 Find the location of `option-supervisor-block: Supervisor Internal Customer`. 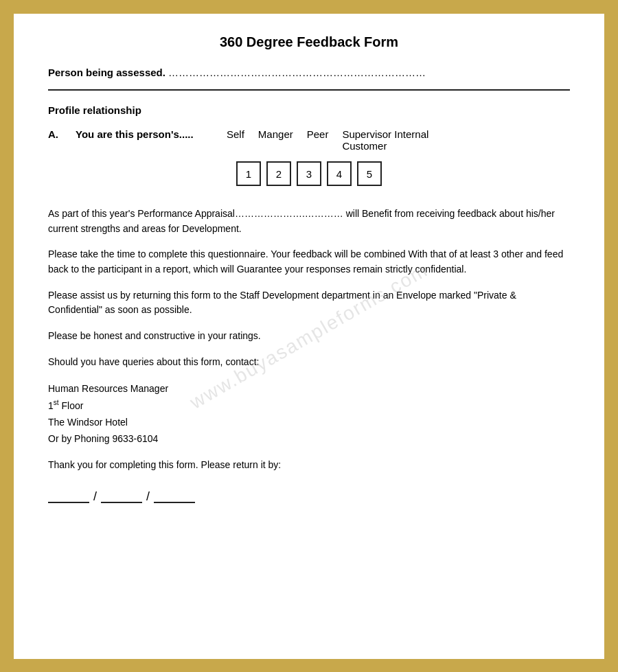

option-supervisor-block: Supervisor Internal Customer is located at coordinates (385, 140).